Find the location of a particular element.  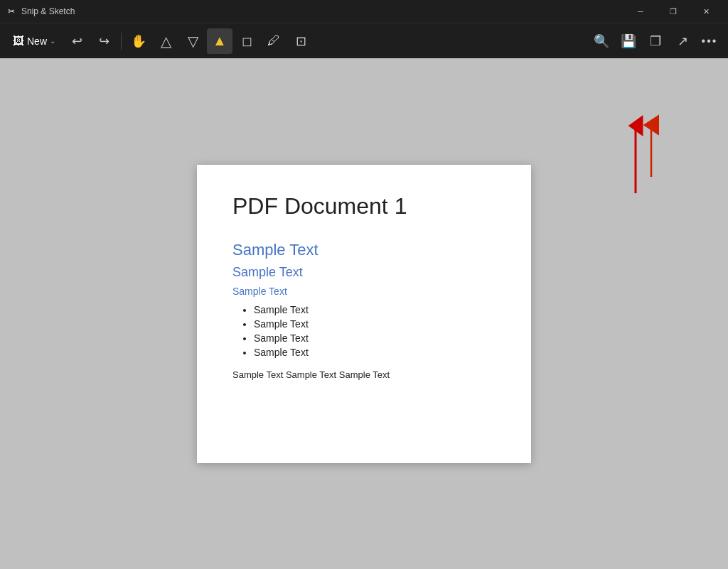

copy-icon: ❐ is located at coordinates (655, 41).